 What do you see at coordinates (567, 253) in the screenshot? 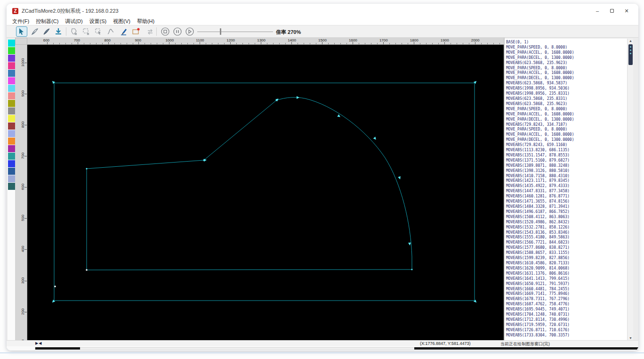
I see `command-line-42: MOVEABS(1588.8657, 833.1155)` at bounding box center [567, 253].